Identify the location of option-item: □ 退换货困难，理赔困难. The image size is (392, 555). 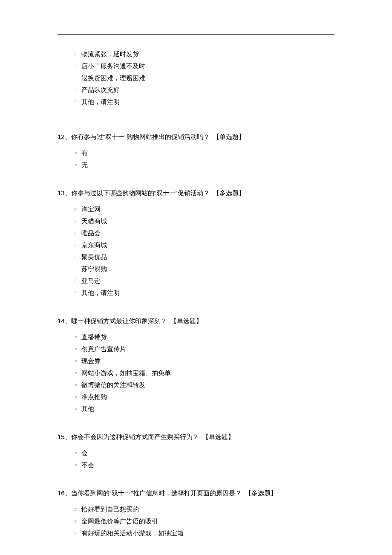
(205, 78).